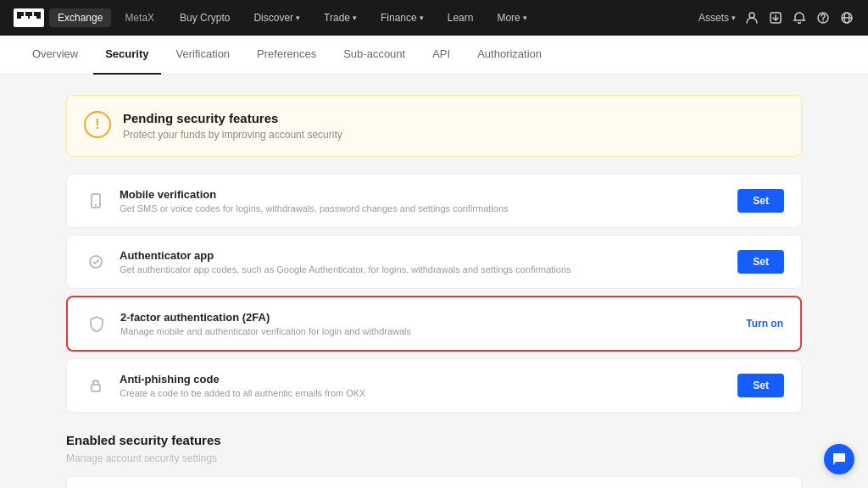 The width and height of the screenshot is (868, 488). What do you see at coordinates (29, 18) in the screenshot?
I see `okx-logo` at bounding box center [29, 18].